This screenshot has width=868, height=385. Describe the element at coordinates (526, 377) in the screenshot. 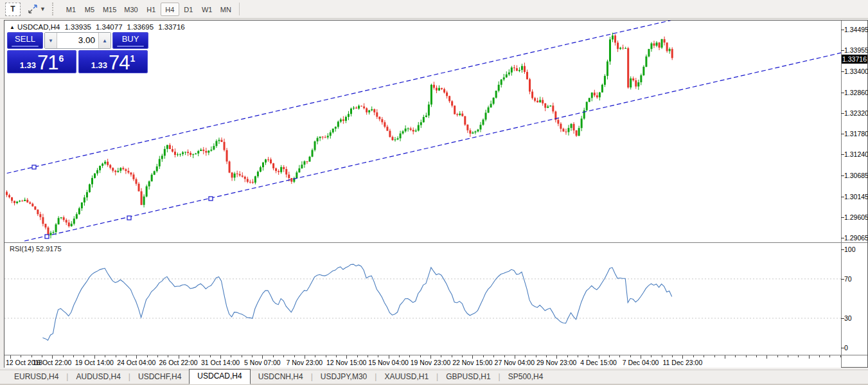

I see `chart-tab-sp500-h4: SP500,H4` at that location.